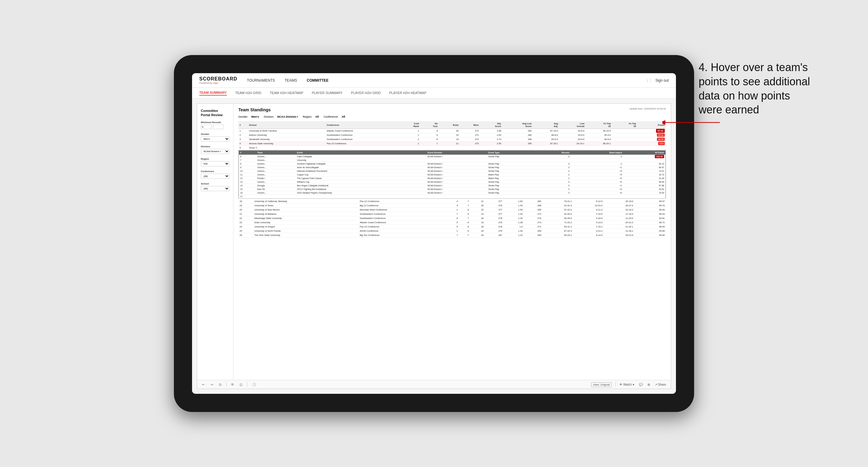  What do you see at coordinates (452, 218) in the screenshot?
I see `table-row: 22Mississippi State UniversitySoutheaste…` at bounding box center [452, 218].